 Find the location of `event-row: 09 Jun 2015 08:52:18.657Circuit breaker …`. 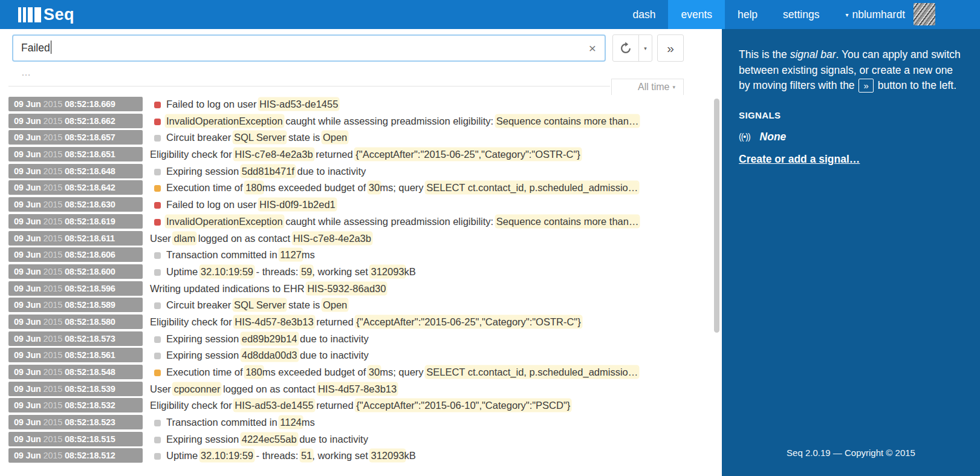

event-row: 09 Jun 2015 08:52:18.657Circuit breaker … is located at coordinates (361, 137).